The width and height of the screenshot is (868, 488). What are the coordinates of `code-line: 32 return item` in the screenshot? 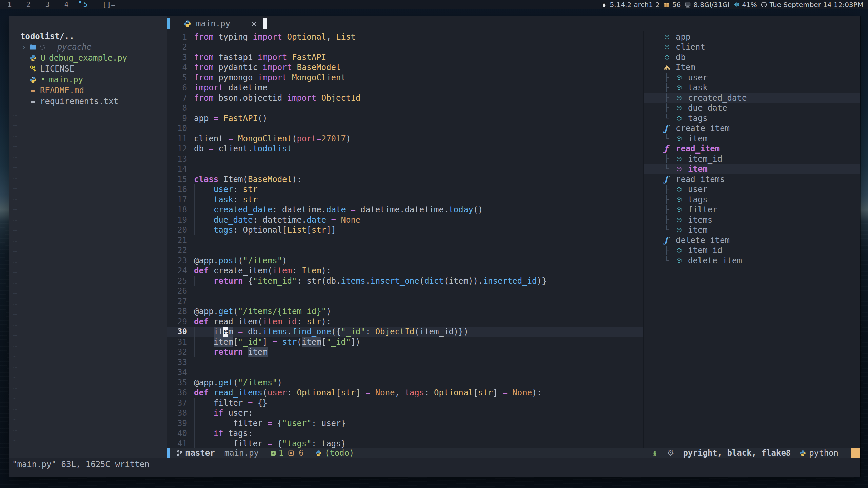 It's located at (406, 352).